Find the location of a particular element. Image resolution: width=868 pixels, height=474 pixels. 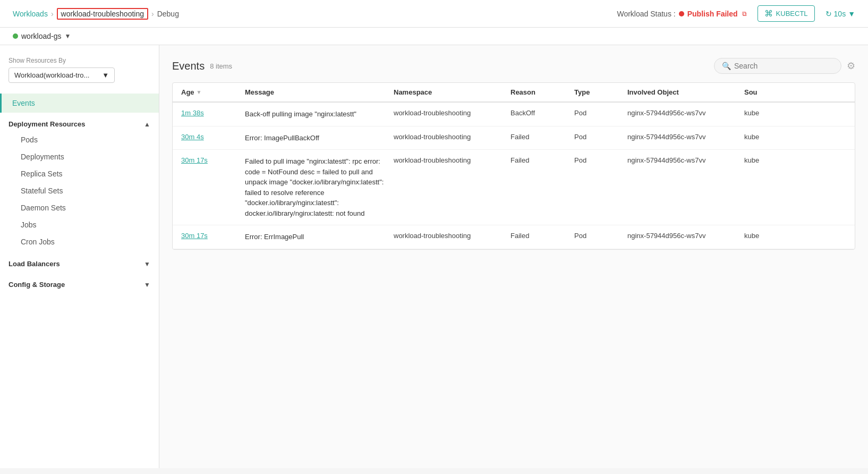

events-actions: 🔍 ⚙ is located at coordinates (785, 66).